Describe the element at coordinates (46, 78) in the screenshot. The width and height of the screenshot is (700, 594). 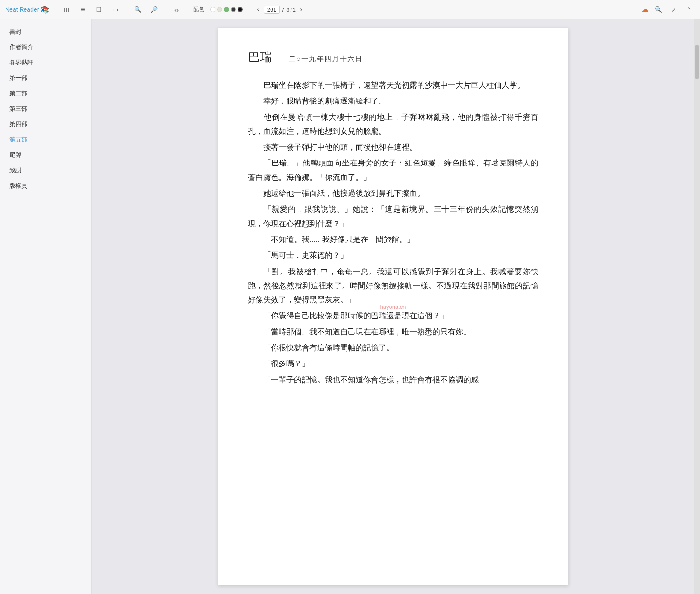
I see `sidebar-item-part1: 第一部` at that location.